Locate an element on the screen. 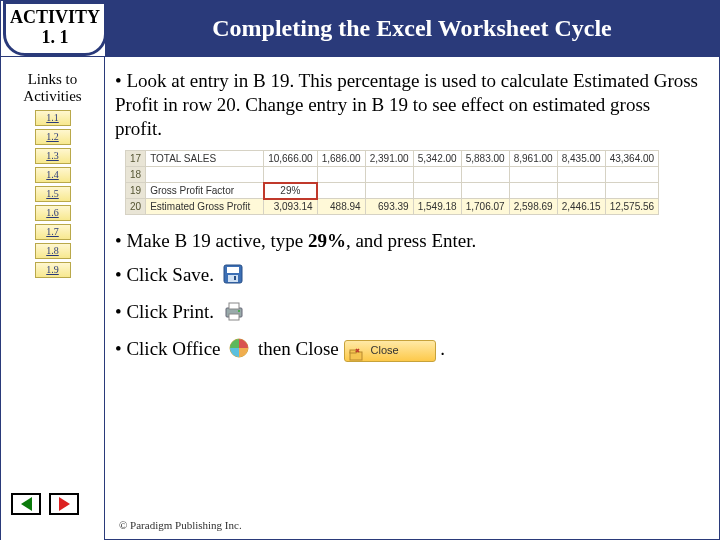 Image resolution: width=720 pixels, height=540 pixels. sidebar-item-1-7: 1.7 is located at coordinates (53, 232).